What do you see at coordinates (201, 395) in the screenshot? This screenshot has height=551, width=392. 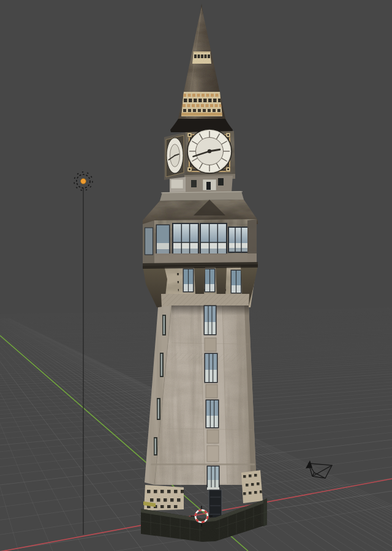 I see `tower-shaft` at bounding box center [201, 395].